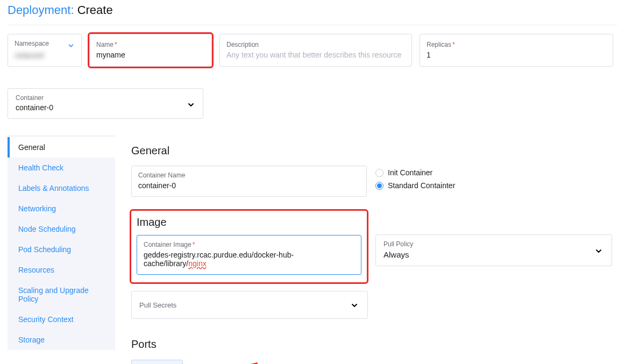 The width and height of the screenshot is (625, 364). Describe the element at coordinates (312, 51) in the screenshot. I see `top-fields-row: Namespace redacted Name* Description Rep…` at that location.